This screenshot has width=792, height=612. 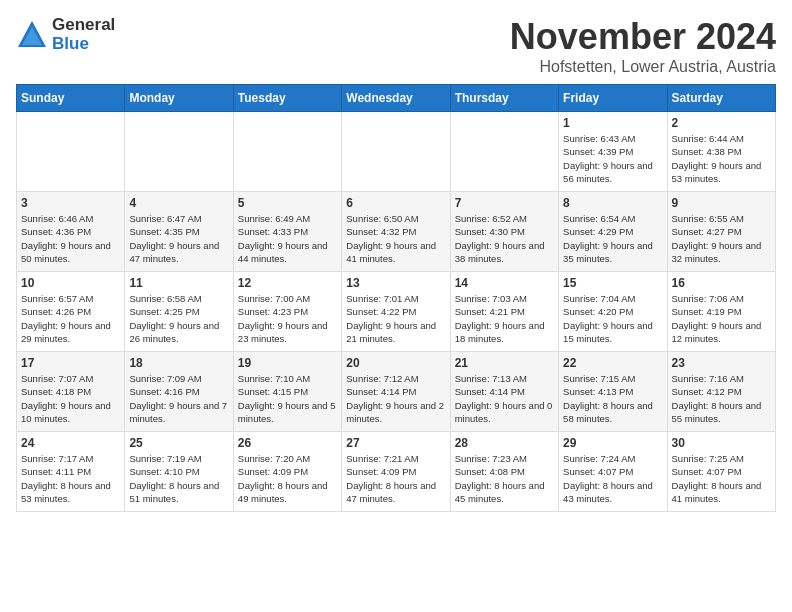 What do you see at coordinates (722, 203) in the screenshot?
I see `day-number: 9` at bounding box center [722, 203].